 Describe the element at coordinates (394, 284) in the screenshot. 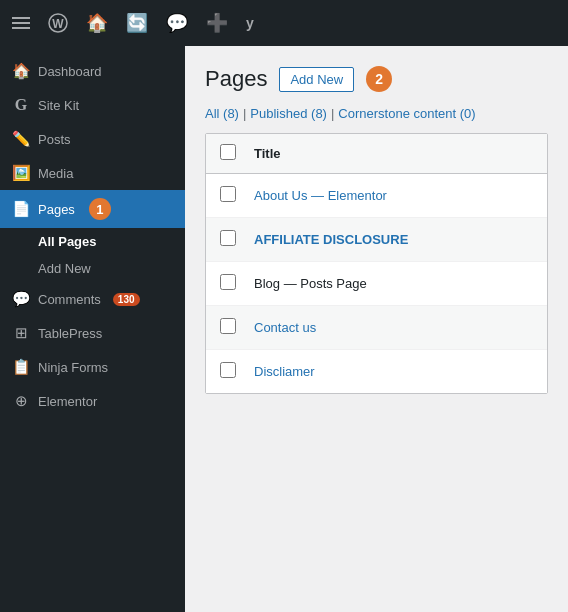

I see `row-title: Blog — Posts Page` at that location.